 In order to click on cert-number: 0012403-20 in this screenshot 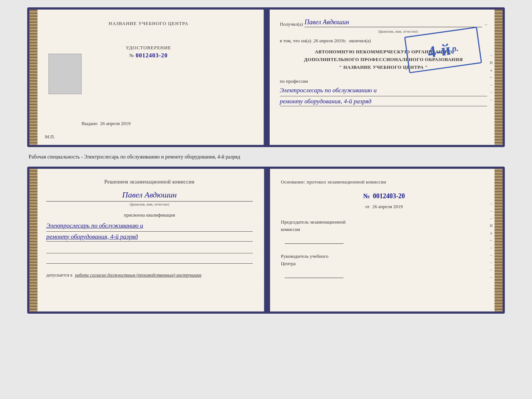, I will do `click(151, 56)`.